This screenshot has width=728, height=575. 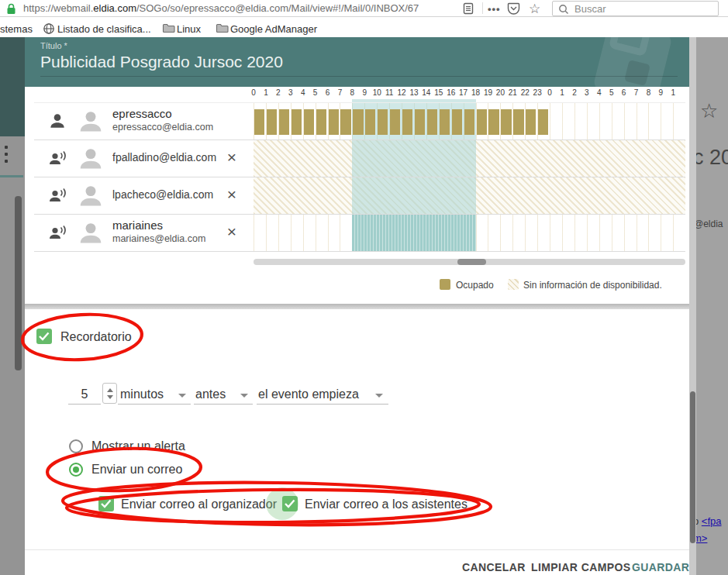 I want to click on section-divider, so click(x=357, y=307).